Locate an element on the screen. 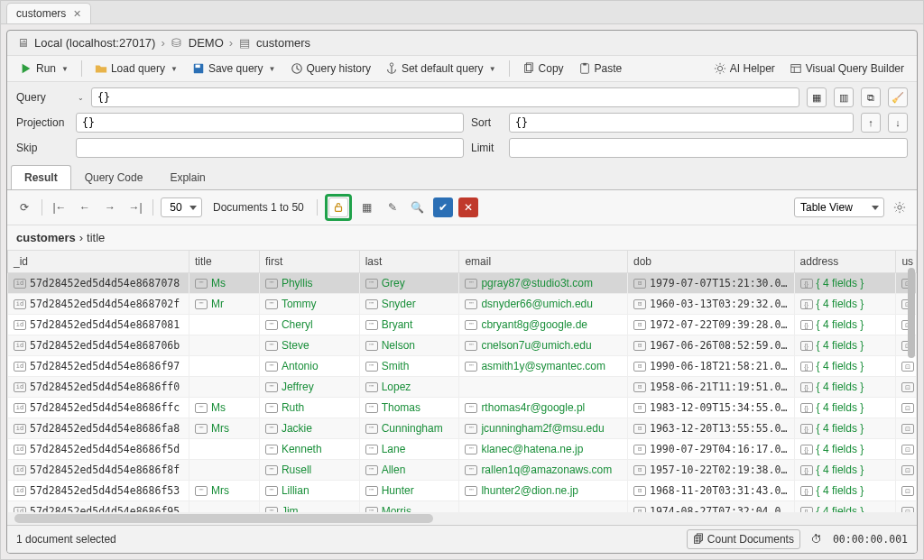  unlock-button is located at coordinates (338, 207).